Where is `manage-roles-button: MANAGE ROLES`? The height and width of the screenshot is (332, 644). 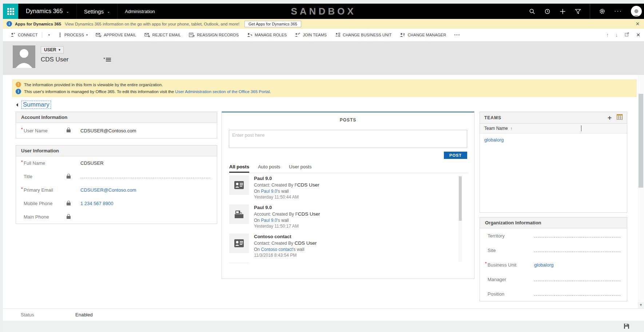 manage-roles-button: MANAGE ROLES is located at coordinates (267, 35).